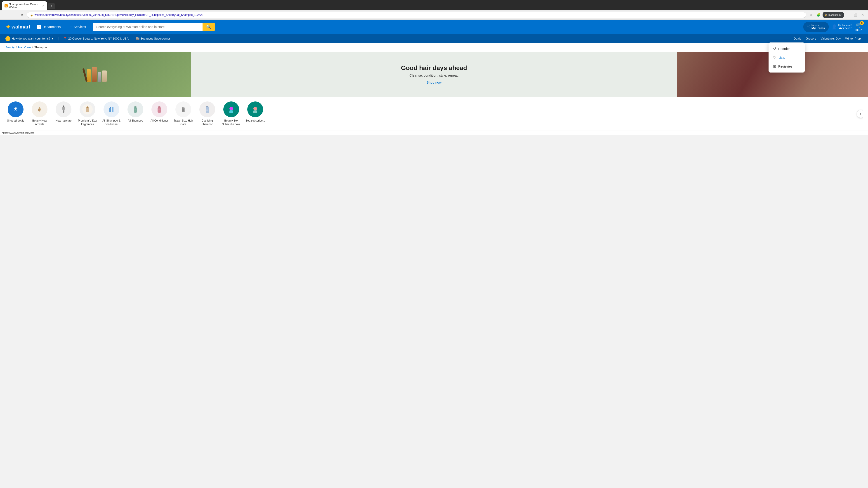  Describe the element at coordinates (153, 38) in the screenshot. I see `store-info: 🏬 Secaucus Supercenter` at that location.